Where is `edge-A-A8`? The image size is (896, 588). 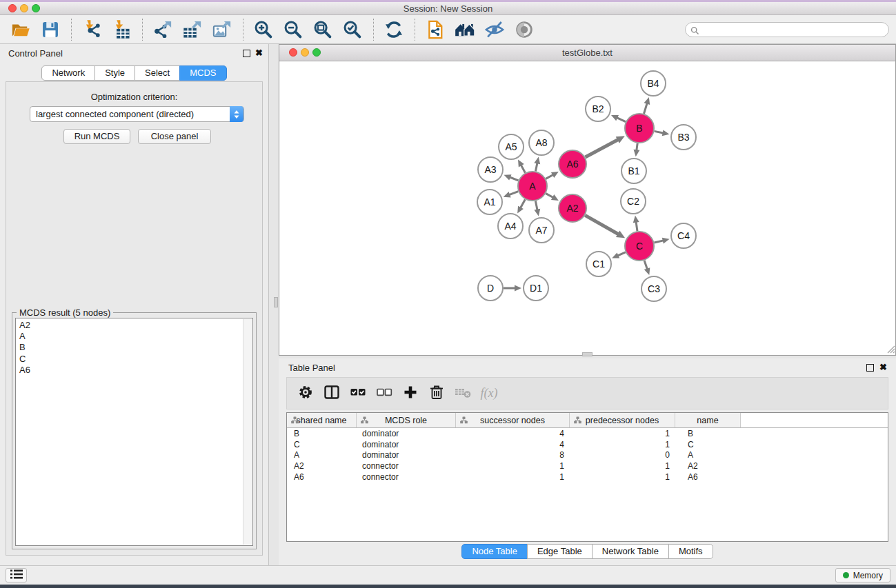 edge-A-A8 is located at coordinates (536, 167).